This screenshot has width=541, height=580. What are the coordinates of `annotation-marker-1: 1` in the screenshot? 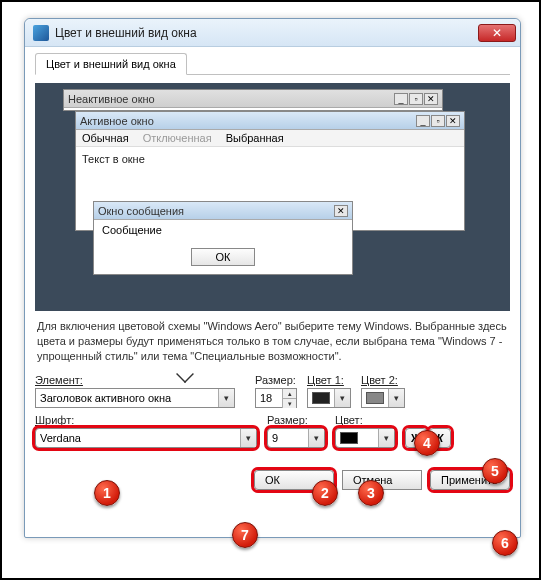 It's located at (107, 493).